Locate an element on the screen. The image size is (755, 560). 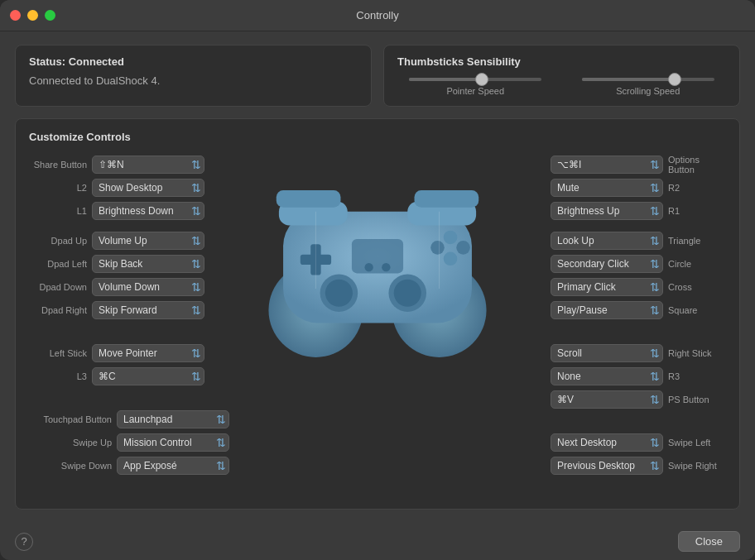
thumbsticks-panel: Thumbsticks Sensibility Pointer Speed is located at coordinates (561, 76).